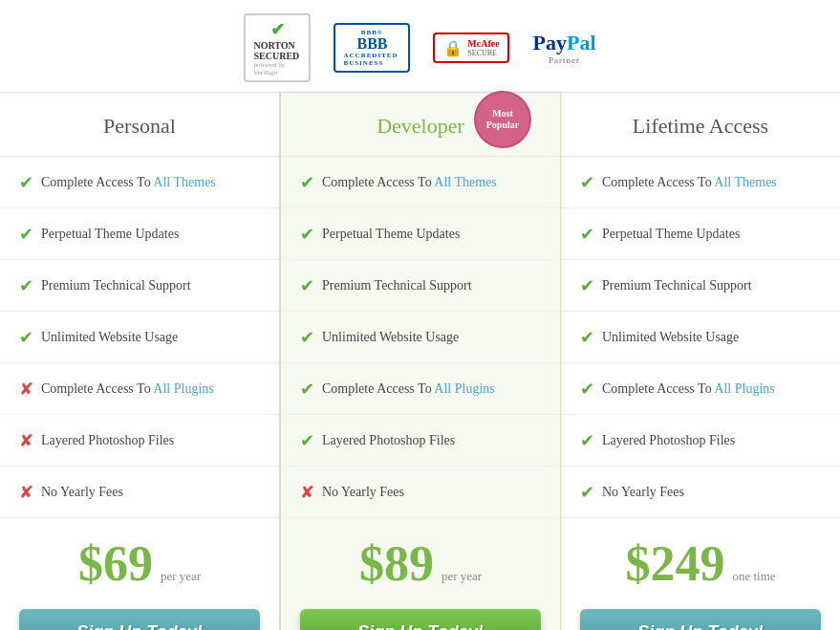 This screenshot has width=840, height=630. What do you see at coordinates (700, 619) in the screenshot?
I see `lifetime-signup-button: Sign Up Today!` at bounding box center [700, 619].